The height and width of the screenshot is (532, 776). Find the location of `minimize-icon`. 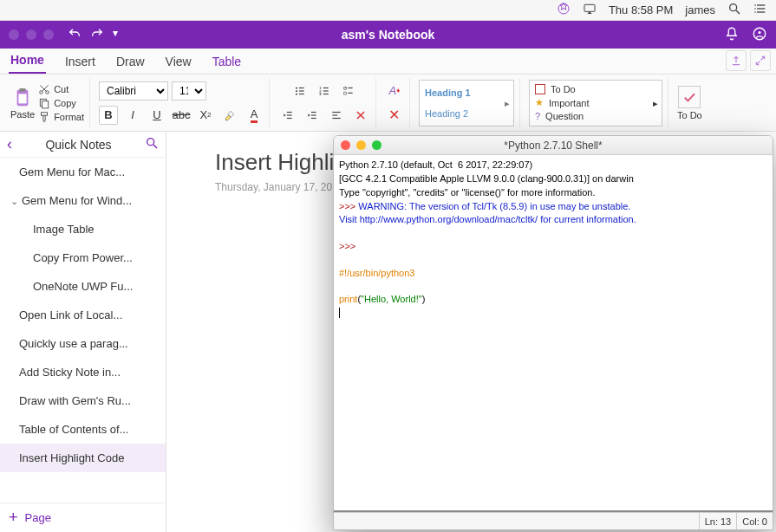

minimize-icon is located at coordinates (361, 146).